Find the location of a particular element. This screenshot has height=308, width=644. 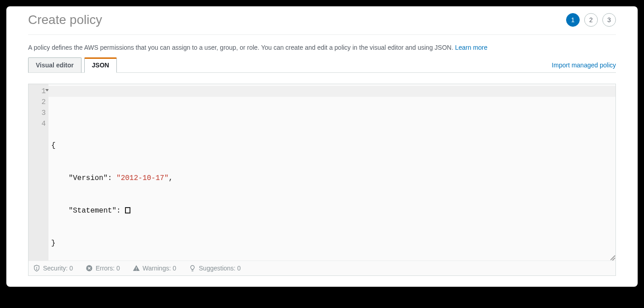

gutter-line: 3 is located at coordinates (38, 113).